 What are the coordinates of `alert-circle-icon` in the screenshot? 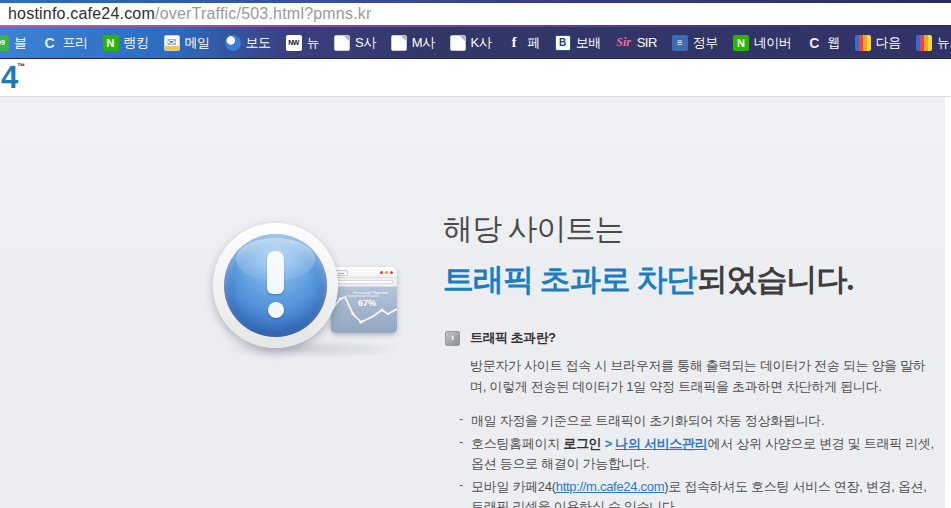 It's located at (276, 286).